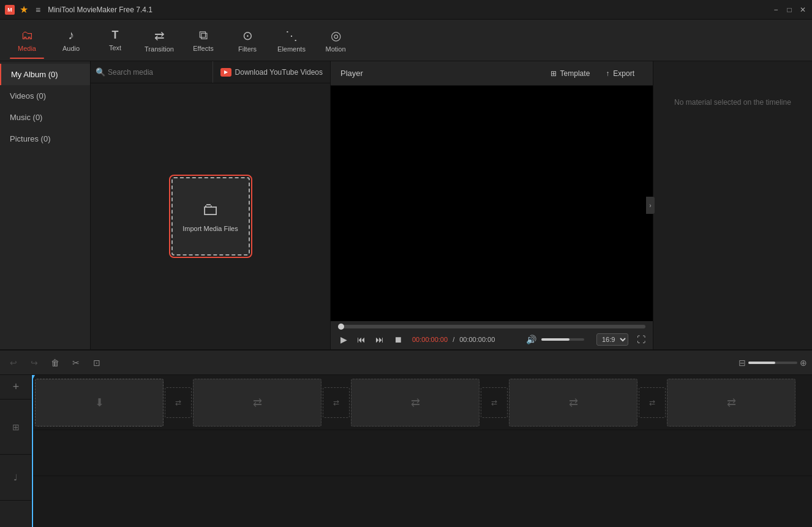  I want to click on menu-icon: ≡, so click(38, 10).